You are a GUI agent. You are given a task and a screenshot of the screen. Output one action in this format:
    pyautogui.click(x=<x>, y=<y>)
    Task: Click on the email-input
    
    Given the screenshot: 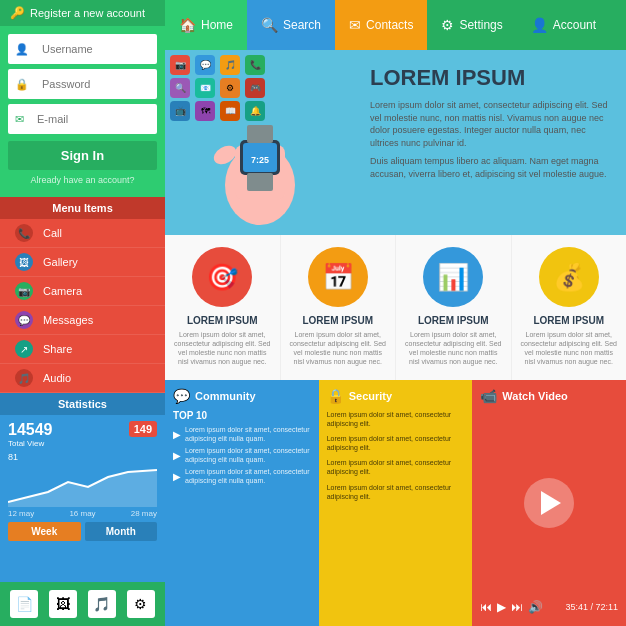 What is the action you would take?
    pyautogui.click(x=90, y=119)
    